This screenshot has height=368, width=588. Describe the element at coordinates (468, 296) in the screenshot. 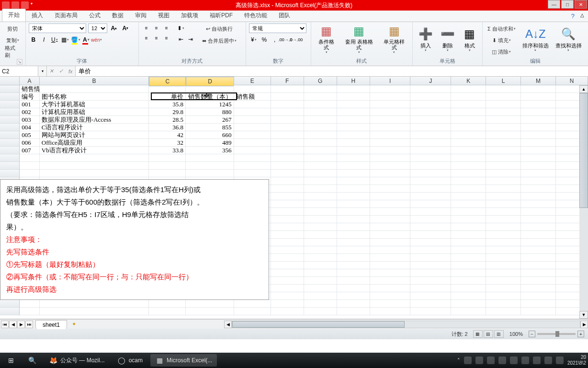

I see `cell-K28` at that location.